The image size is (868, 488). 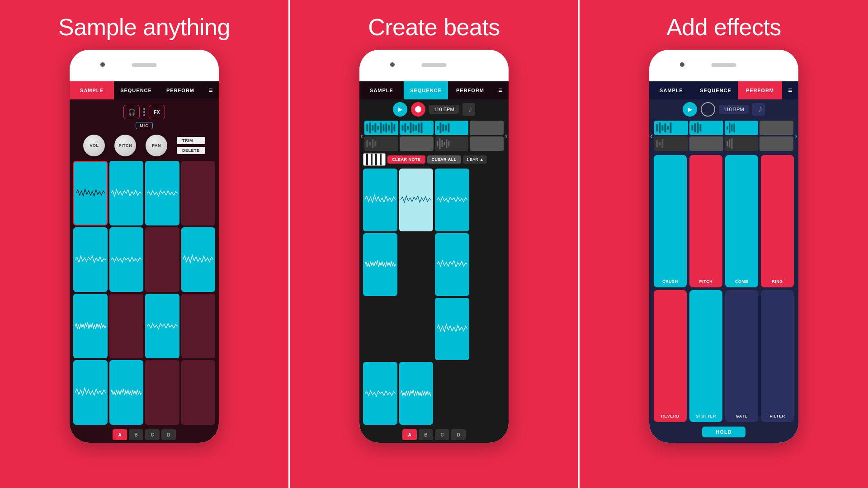 I want to click on fx-comb: COMB, so click(x=741, y=221).